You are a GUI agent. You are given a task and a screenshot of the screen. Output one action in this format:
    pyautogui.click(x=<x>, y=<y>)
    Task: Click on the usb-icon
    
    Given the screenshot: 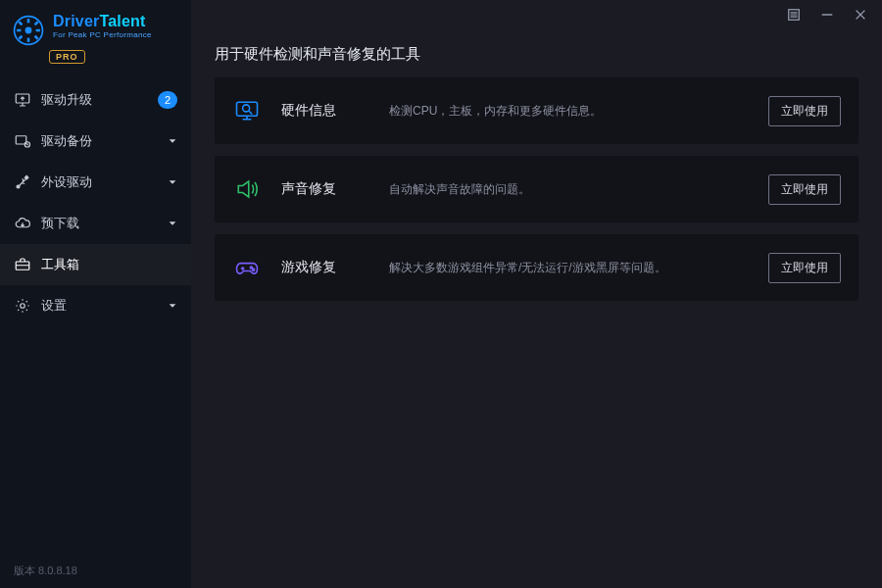 What is the action you would take?
    pyautogui.click(x=23, y=182)
    